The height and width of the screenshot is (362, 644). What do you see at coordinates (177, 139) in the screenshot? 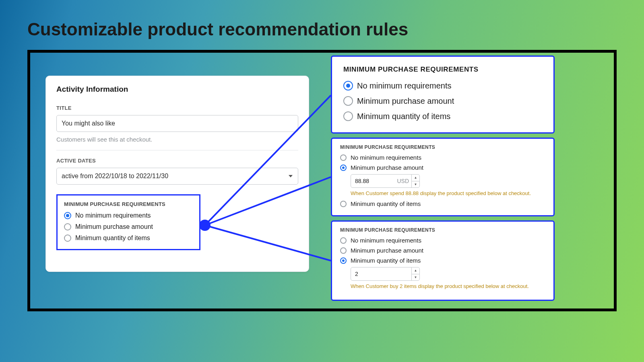
I see `title-helper-text: Customers will see this at checkout.` at bounding box center [177, 139].